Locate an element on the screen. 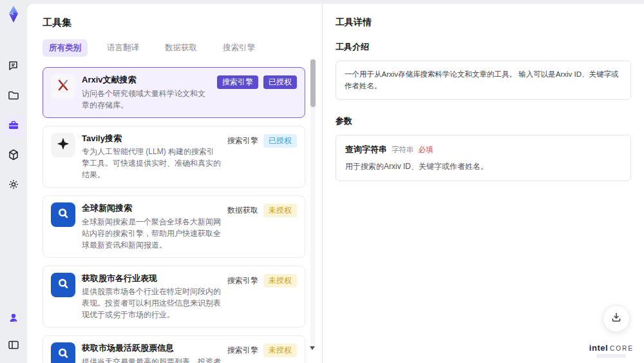 The height and width of the screenshot is (363, 644). sidebar-item-tools is located at coordinates (14, 126).